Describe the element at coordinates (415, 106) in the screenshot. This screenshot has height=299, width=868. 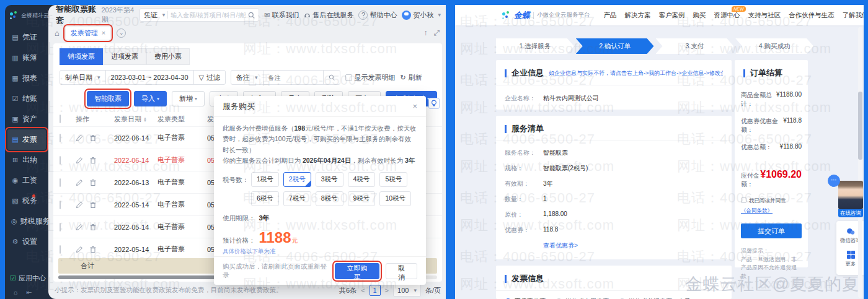
I see `dialog-close-icon: ×` at that location.